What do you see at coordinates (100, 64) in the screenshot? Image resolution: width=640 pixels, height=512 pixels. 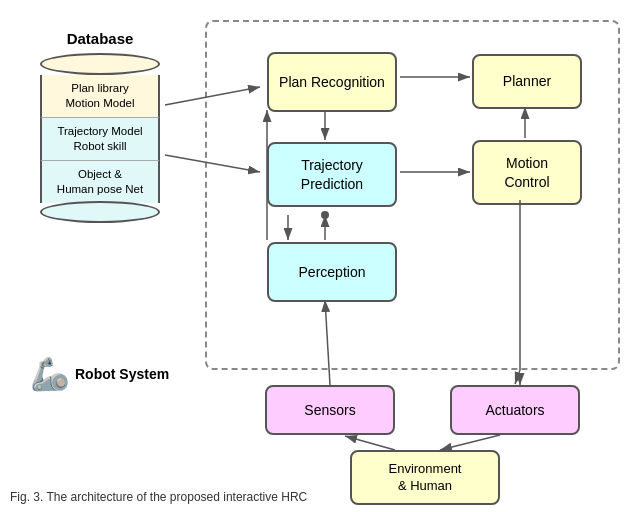 I see `cylinder-top` at bounding box center [100, 64].